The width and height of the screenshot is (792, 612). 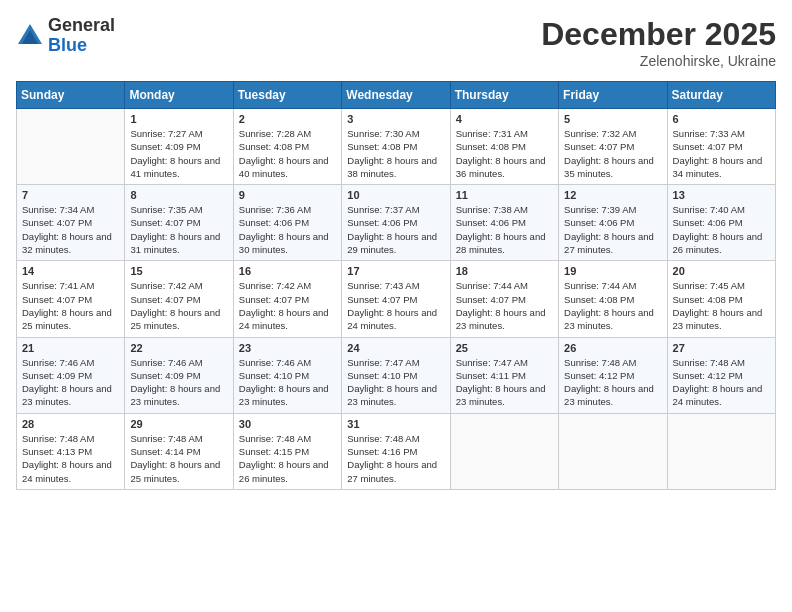 What do you see at coordinates (658, 61) in the screenshot?
I see `location: Zelenohirske, Ukraine` at bounding box center [658, 61].